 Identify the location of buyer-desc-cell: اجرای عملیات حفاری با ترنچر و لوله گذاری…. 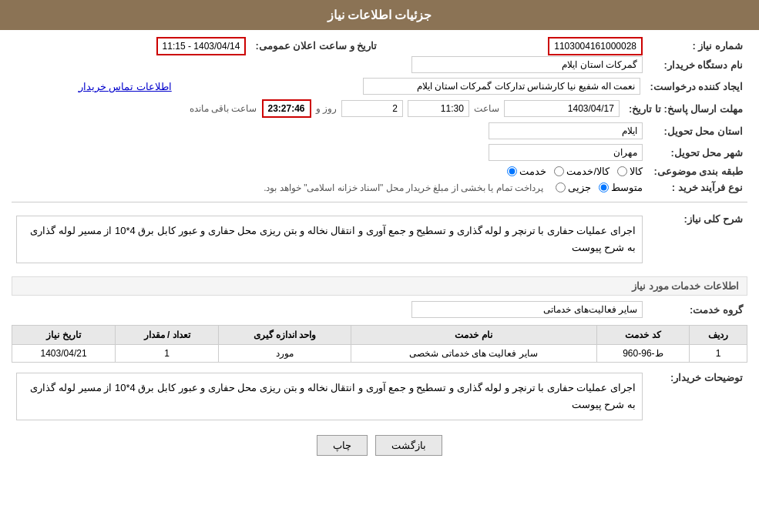
(330, 396).